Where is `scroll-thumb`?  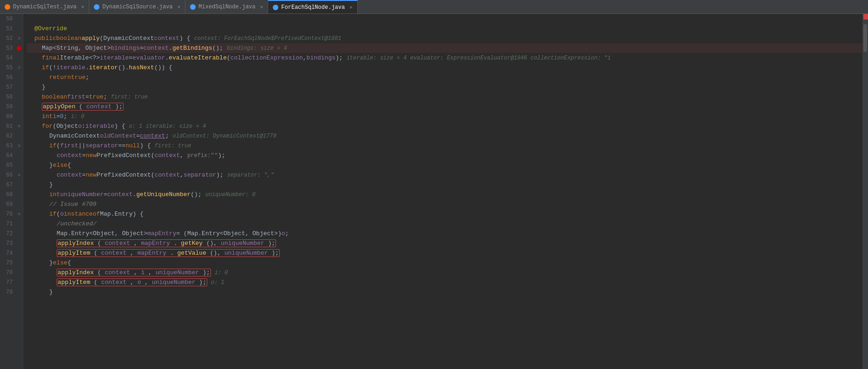 scroll-thumb is located at coordinates (865, 38).